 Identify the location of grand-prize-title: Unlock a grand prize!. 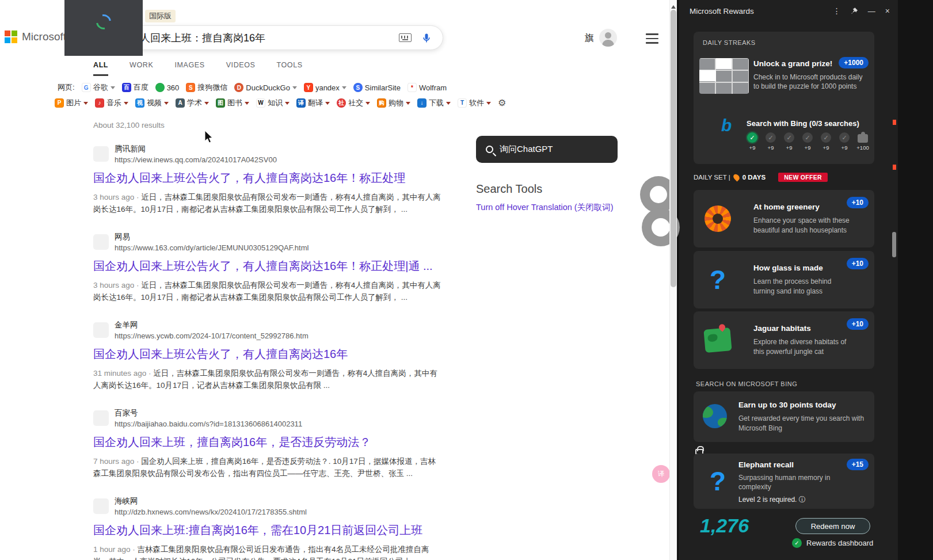
(793, 63).